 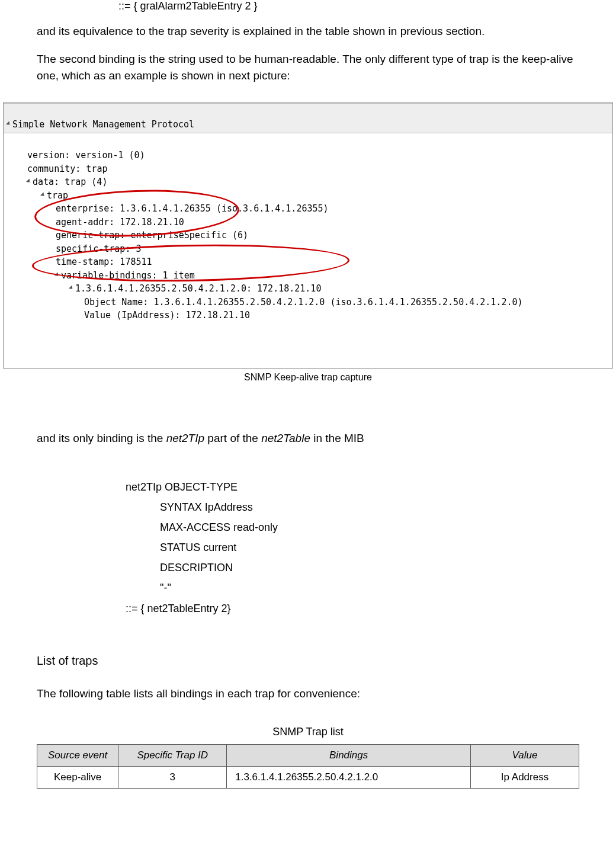 What do you see at coordinates (308, 767) in the screenshot?
I see `trap-table: Source event Specific Trap ID Bindings V…` at bounding box center [308, 767].